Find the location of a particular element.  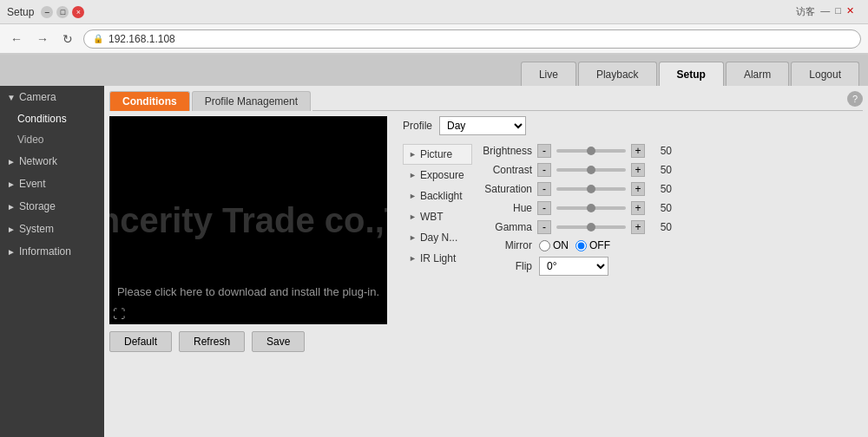

contrast-plus: + is located at coordinates (638, 170).